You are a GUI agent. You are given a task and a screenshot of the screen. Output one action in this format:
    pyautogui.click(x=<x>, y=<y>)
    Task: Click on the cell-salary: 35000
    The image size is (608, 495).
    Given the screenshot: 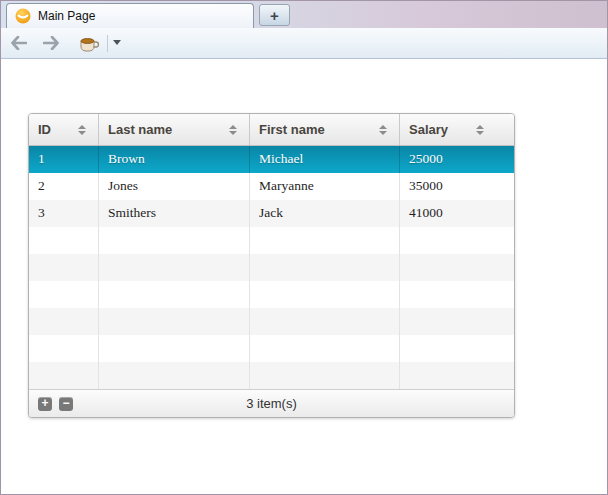 What is the action you would take?
    pyautogui.click(x=457, y=186)
    